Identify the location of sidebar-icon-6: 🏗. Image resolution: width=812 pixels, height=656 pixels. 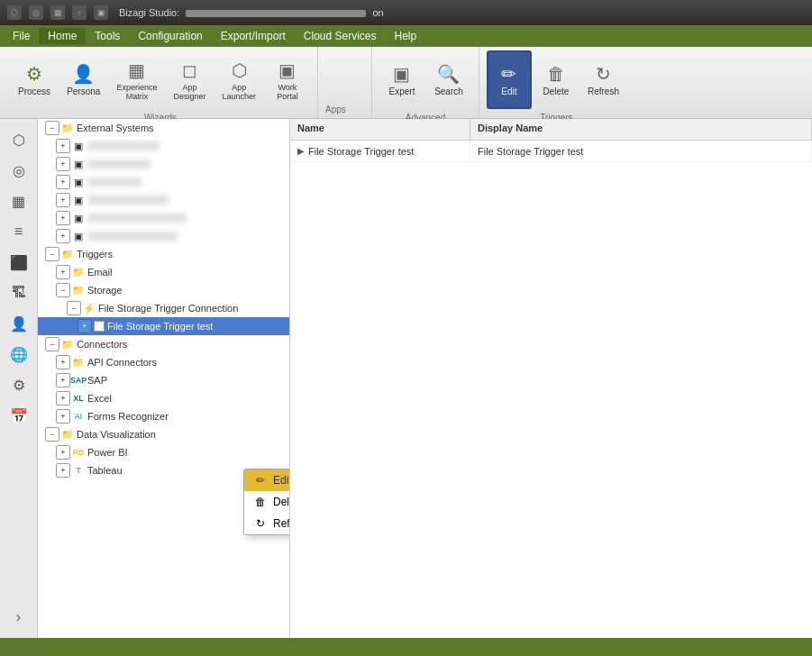
(19, 293).